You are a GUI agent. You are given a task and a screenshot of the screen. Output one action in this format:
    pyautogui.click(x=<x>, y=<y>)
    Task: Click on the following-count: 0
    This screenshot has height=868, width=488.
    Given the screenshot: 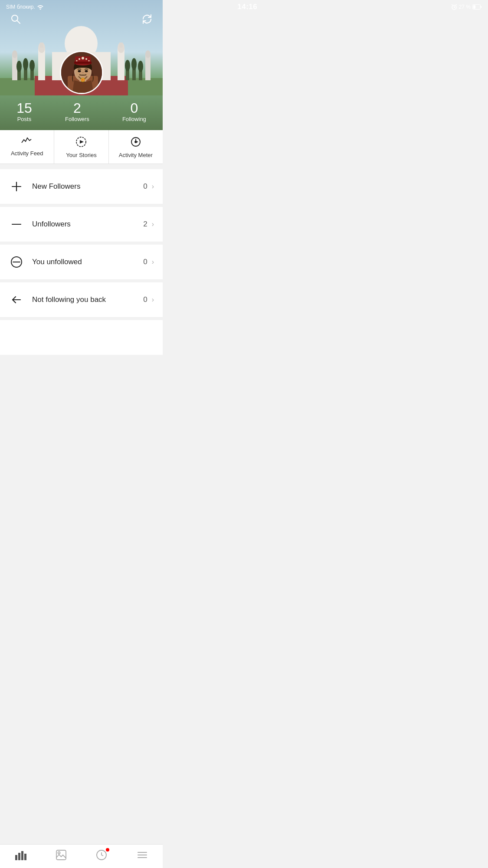 What is the action you would take?
    pyautogui.click(x=134, y=108)
    